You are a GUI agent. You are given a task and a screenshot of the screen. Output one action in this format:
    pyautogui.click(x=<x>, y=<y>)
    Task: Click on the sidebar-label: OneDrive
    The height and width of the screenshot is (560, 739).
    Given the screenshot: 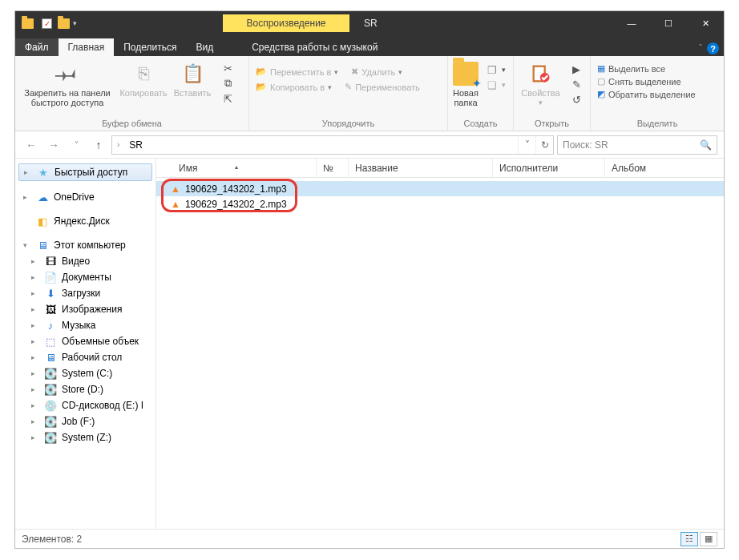 What is the action you would take?
    pyautogui.click(x=74, y=197)
    